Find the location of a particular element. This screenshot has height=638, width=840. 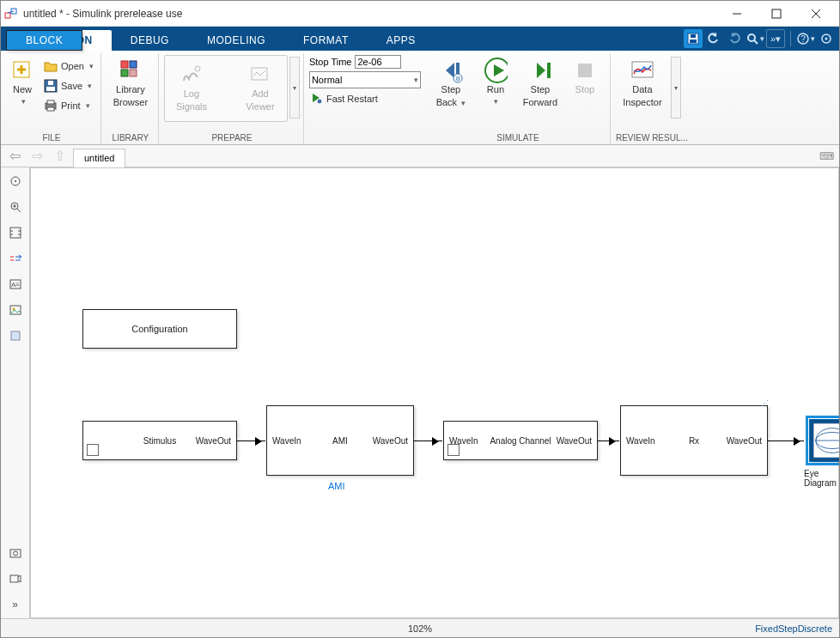

step-forward-button: Step Forward is located at coordinates (540, 83).